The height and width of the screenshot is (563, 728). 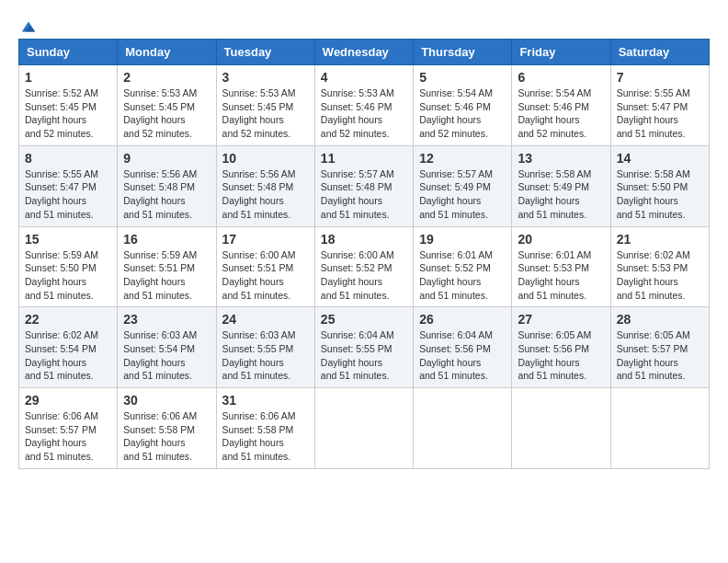 What do you see at coordinates (167, 186) in the screenshot?
I see `calendar-day-9: 9 Sunrise: 5:56 AM Sunset: 5:48 PM Dayli…` at bounding box center [167, 186].